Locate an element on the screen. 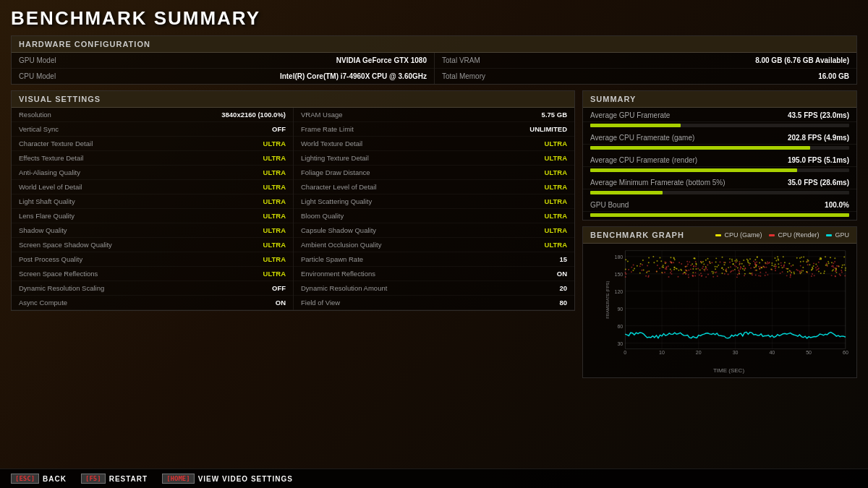  vs-left-col: Resolution3840x2160 (100.0%)Vertical Syn… is located at coordinates (152, 209).